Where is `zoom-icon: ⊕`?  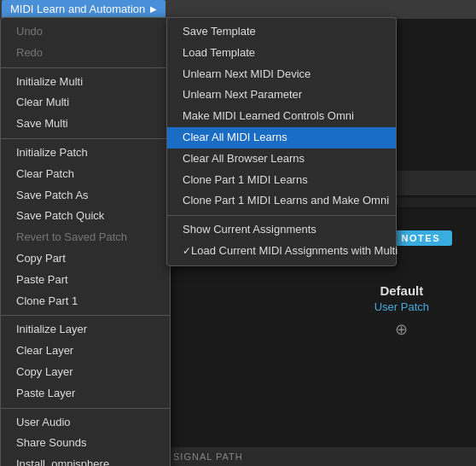 zoom-icon: ⊕ is located at coordinates (402, 329).